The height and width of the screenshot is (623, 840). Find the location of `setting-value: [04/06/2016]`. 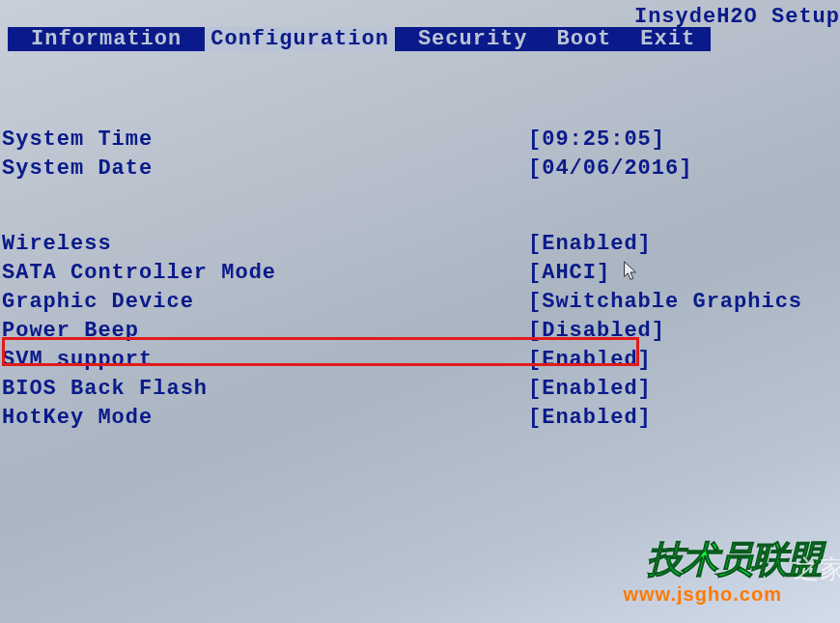

setting-value: [04/06/2016] is located at coordinates (610, 169).